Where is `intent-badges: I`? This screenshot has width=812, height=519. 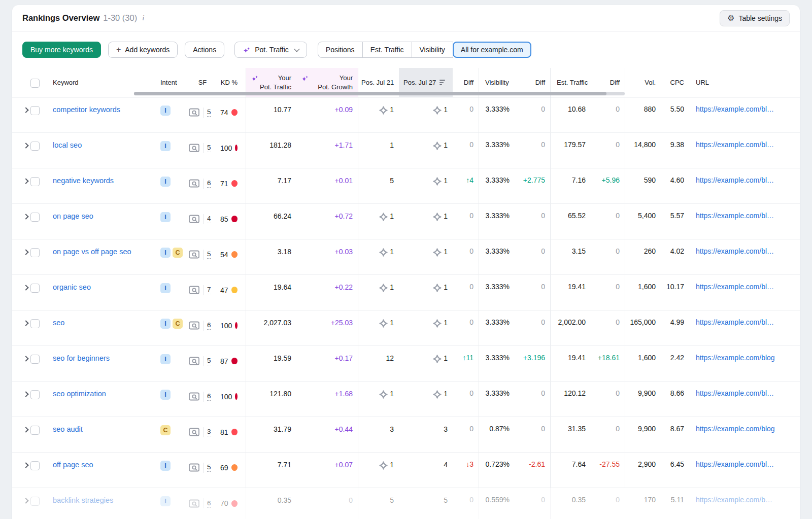
intent-badges: I is located at coordinates (165, 501).